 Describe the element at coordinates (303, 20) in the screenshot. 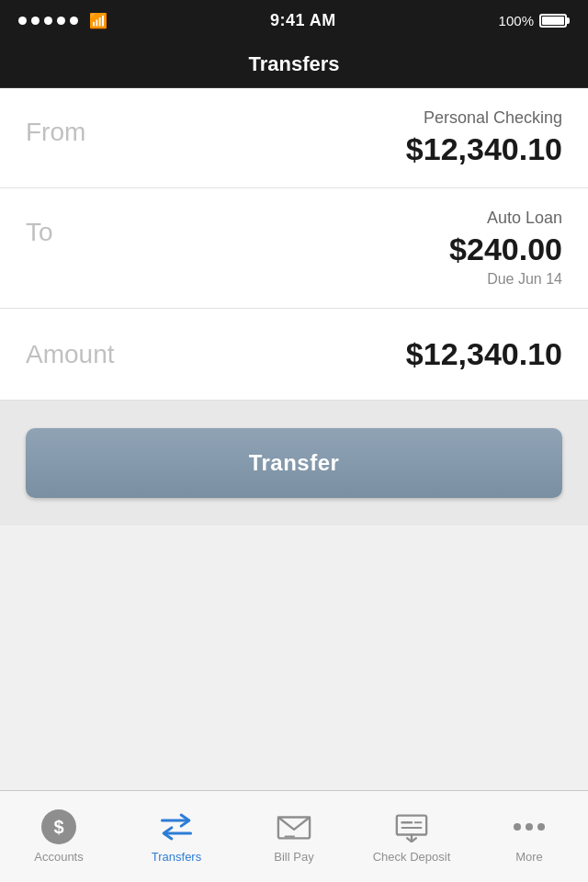

I see `status-time: 9:41 AM` at that location.